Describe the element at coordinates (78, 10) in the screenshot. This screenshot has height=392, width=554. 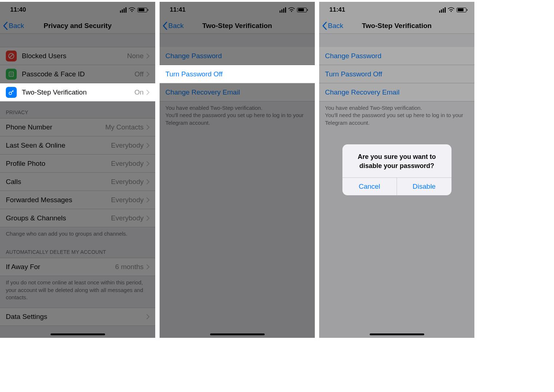
I see `status-bar: 11:40` at that location.